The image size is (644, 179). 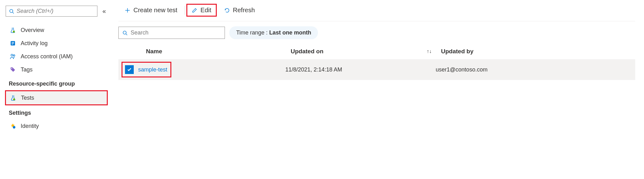 What do you see at coordinates (47, 56) in the screenshot?
I see `sidebar-item-label: Access control (IAM)` at bounding box center [47, 56].